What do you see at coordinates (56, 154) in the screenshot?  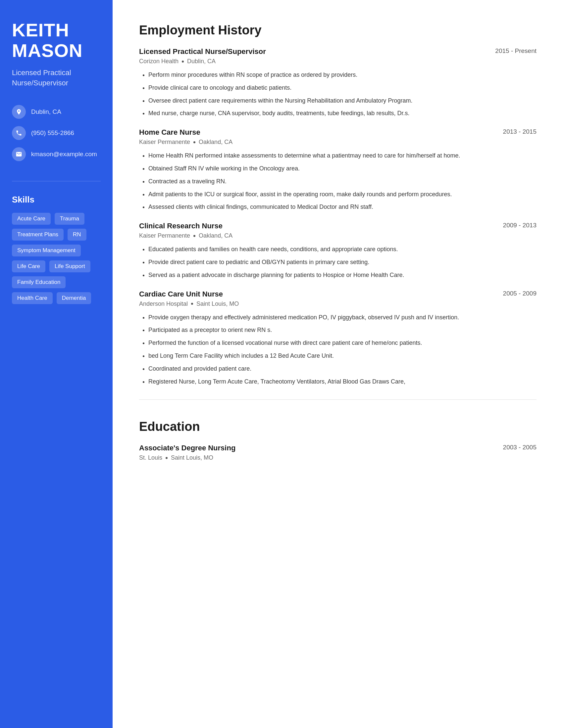 I see `contact-email: kmason@example.com` at bounding box center [56, 154].